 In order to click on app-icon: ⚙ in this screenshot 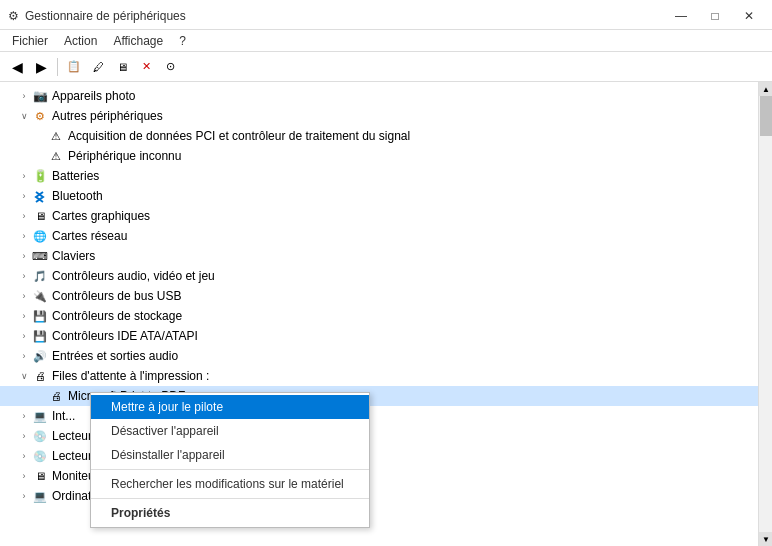, I will do `click(14, 16)`.